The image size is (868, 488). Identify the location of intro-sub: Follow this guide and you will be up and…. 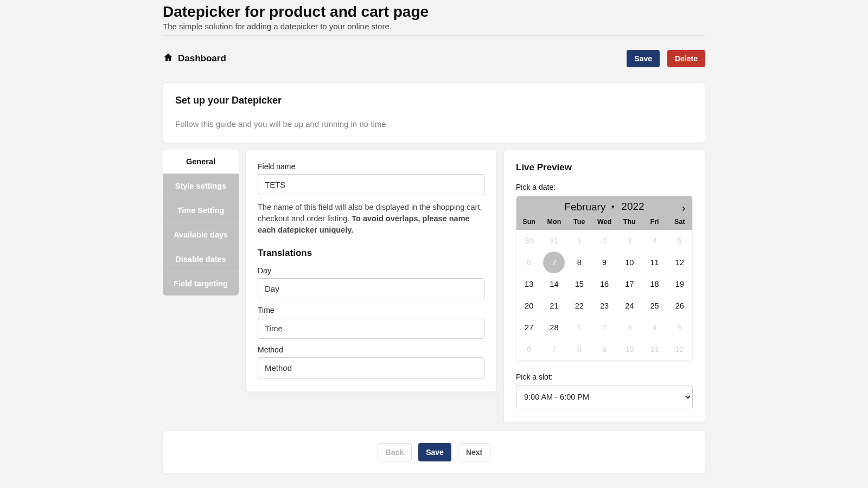
(434, 124).